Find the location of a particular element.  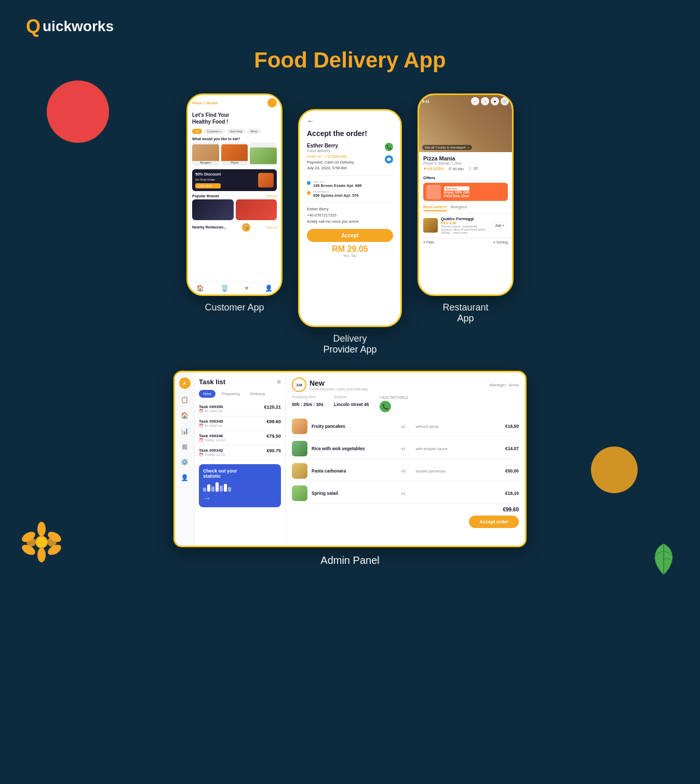

ti-info-row: Preparing time 00h : 25m : 30s Address L… is located at coordinates (405, 404).